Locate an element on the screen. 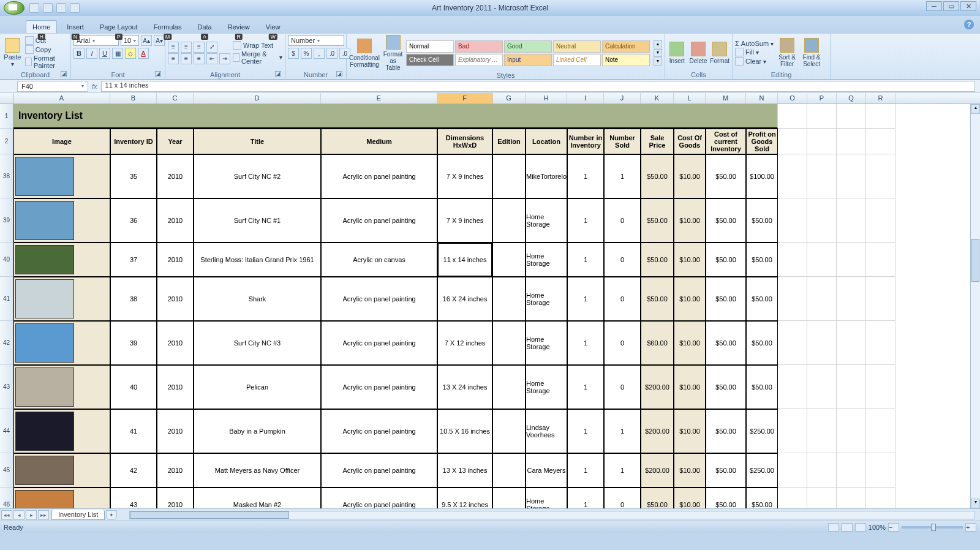 The width and height of the screenshot is (980, 550). tab-view: ViewW is located at coordinates (273, 27).